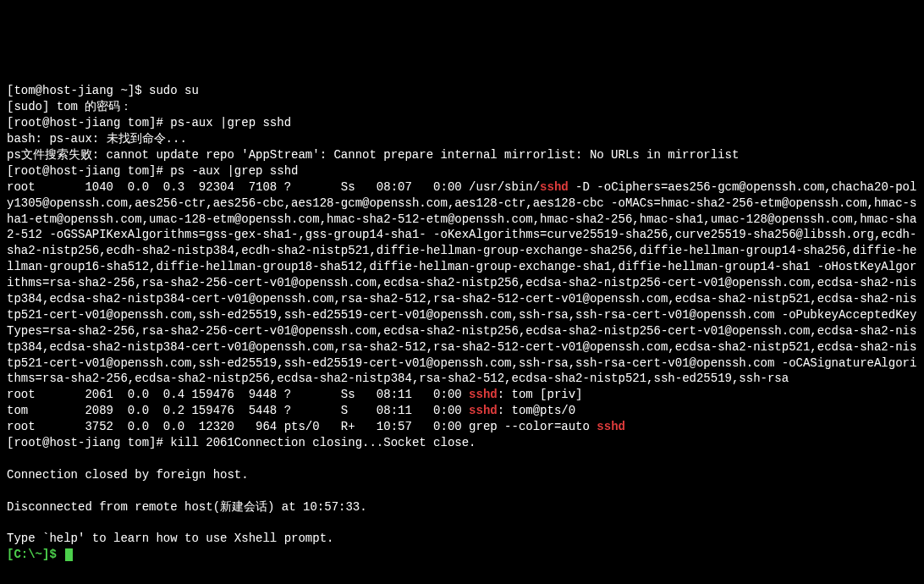 The image size is (924, 584). I want to click on ps-row-sshd-priv: root 2061 0.0 0.4 159476 9448 ? Ss 08:11…, so click(294, 394).